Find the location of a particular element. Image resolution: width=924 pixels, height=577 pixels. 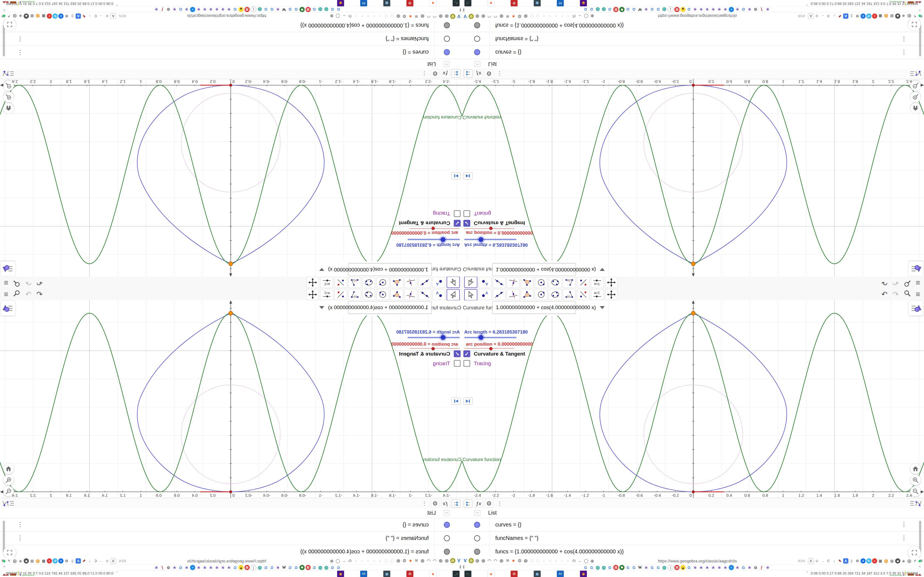

conic-tool is located at coordinates (555, 295).